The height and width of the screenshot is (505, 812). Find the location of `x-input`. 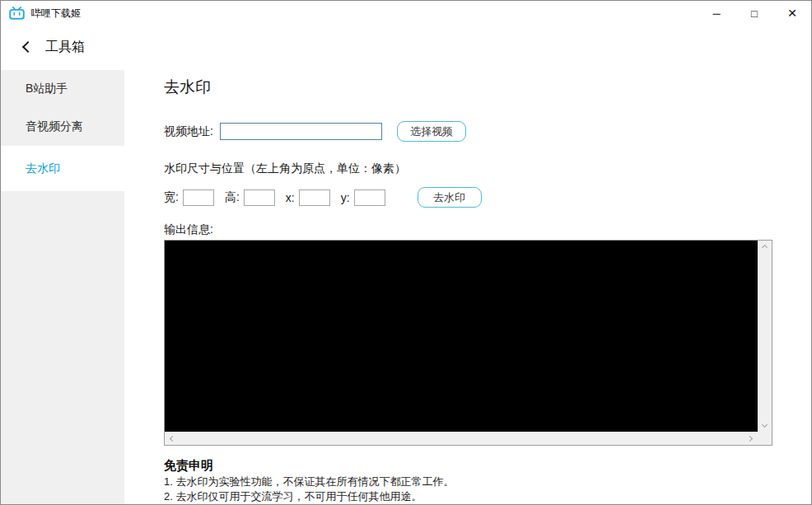

x-input is located at coordinates (315, 198).